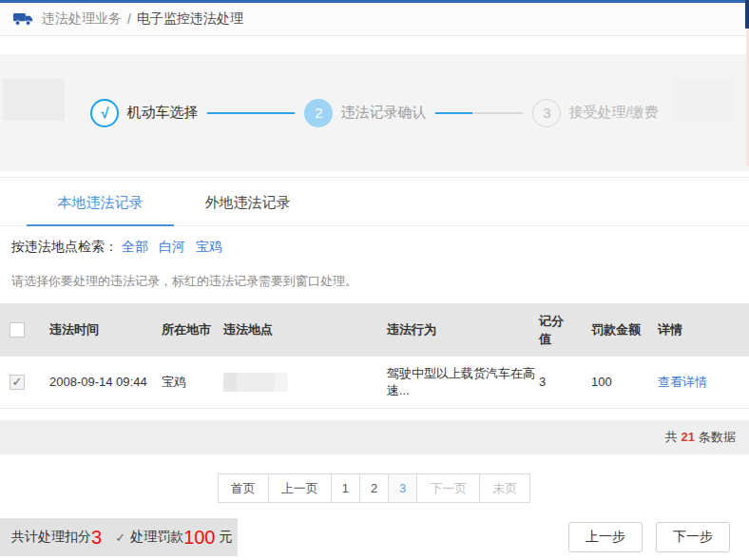  What do you see at coordinates (101, 202) in the screenshot?
I see `tab-local-records: 本地违法记录` at bounding box center [101, 202].